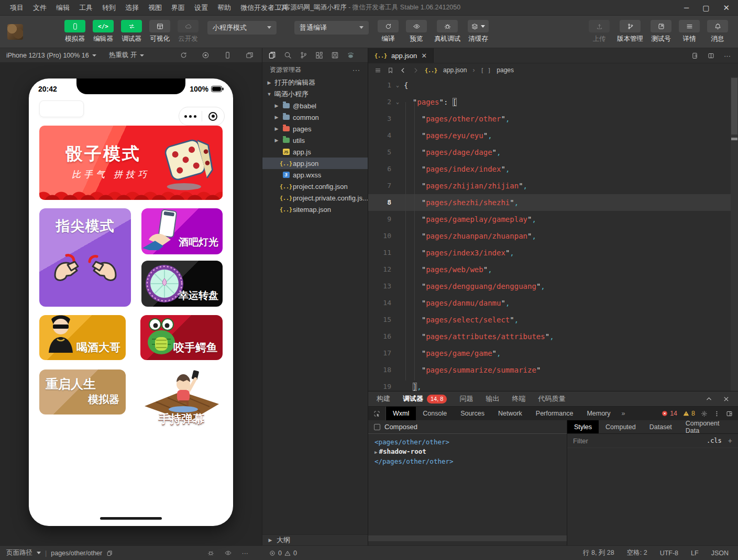  What do you see at coordinates (695, 553) in the screenshot?
I see `status-item: LF` at bounding box center [695, 553].